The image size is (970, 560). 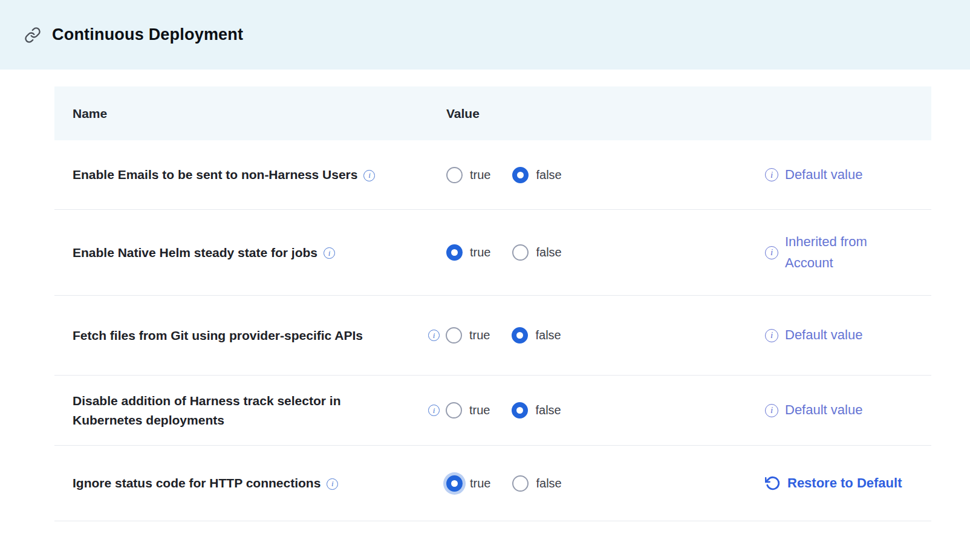 What do you see at coordinates (773, 483) in the screenshot?
I see `restore-icon` at bounding box center [773, 483].